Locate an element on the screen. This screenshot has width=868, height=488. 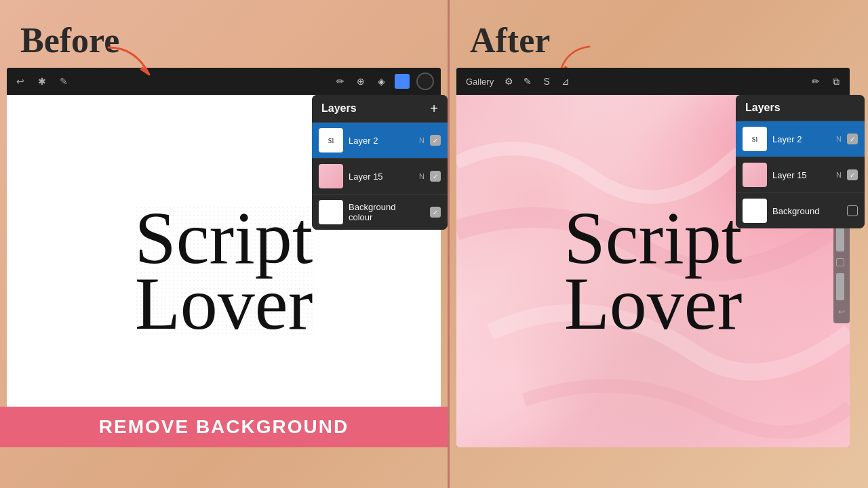
layers-header-after: Layers is located at coordinates (800, 108).